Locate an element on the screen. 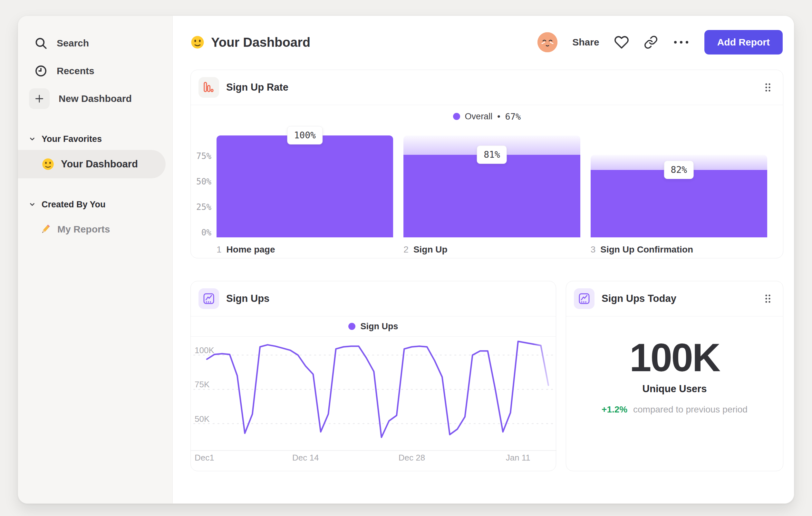  funnel-step-number: 3 is located at coordinates (593, 250).